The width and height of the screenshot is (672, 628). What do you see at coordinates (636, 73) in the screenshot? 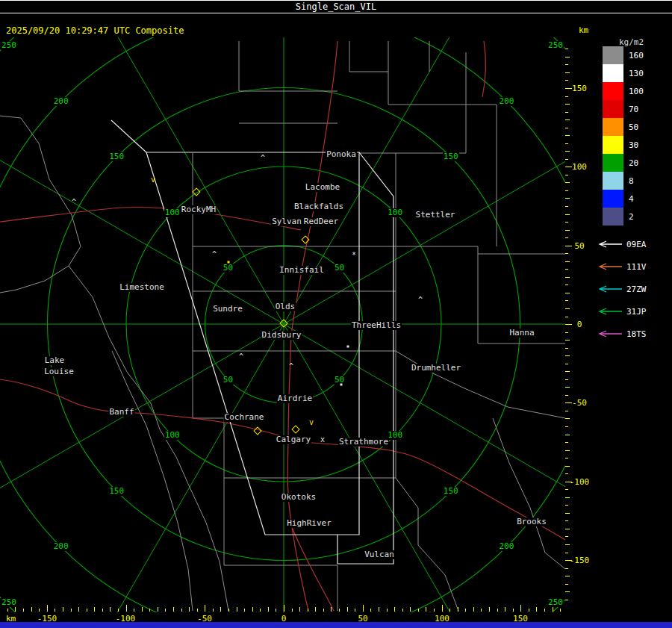
I see `legend-value: 130` at bounding box center [636, 73].